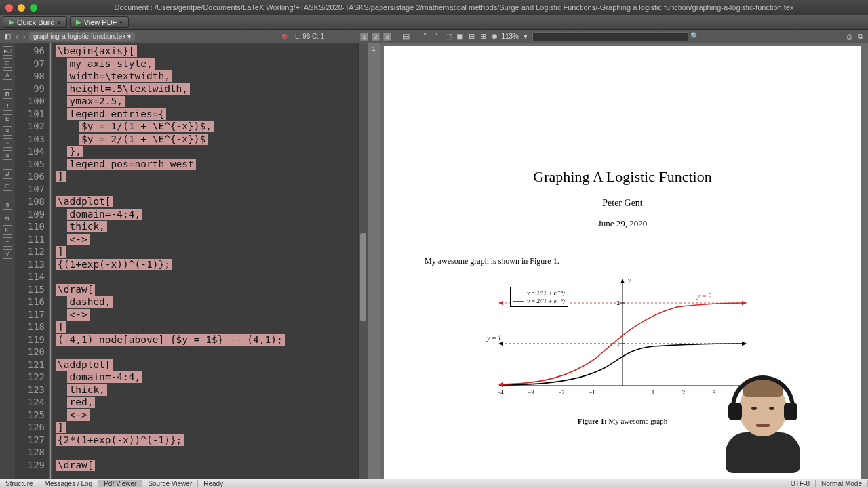 This screenshot has width=868, height=488. I want to click on webcam-overlay, so click(763, 428).